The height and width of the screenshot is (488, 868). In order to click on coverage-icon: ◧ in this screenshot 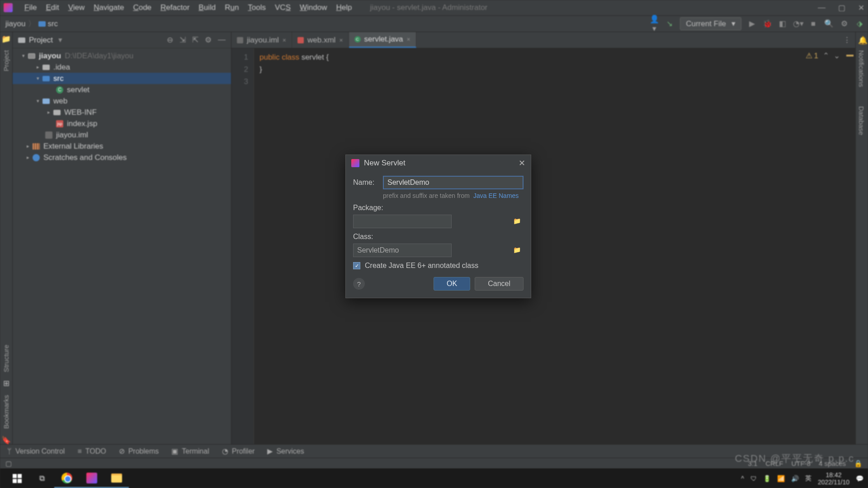, I will do `click(783, 23)`.